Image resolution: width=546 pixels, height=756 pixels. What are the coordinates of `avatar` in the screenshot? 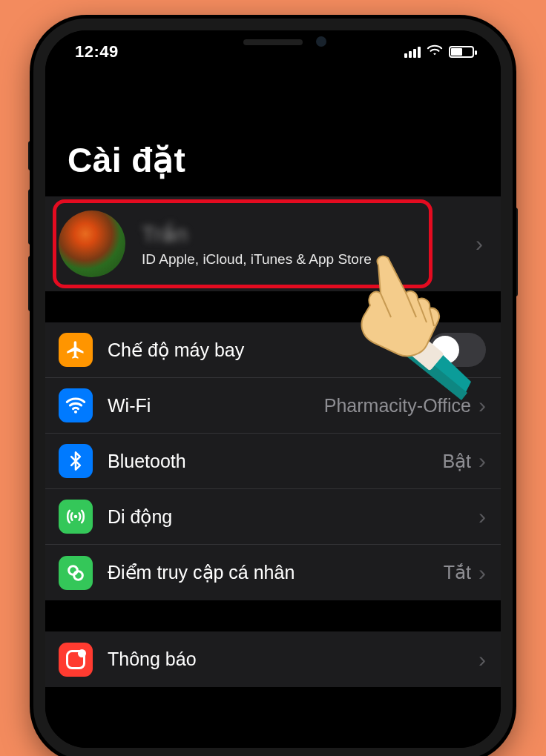 It's located at (92, 244).